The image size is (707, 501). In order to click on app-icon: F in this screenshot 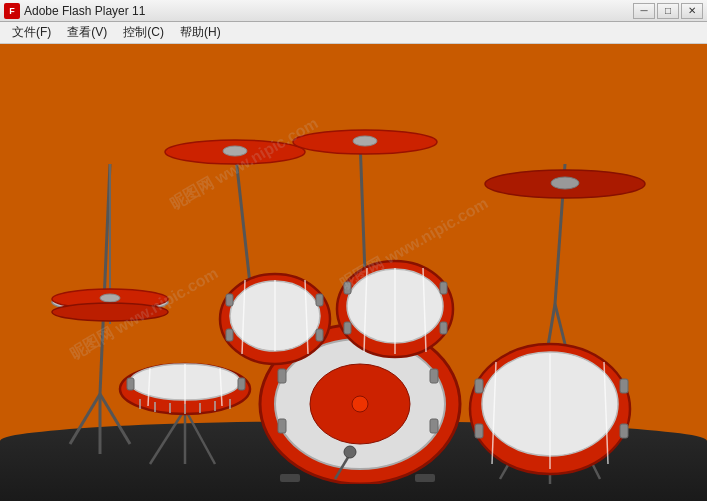, I will do `click(12, 11)`.